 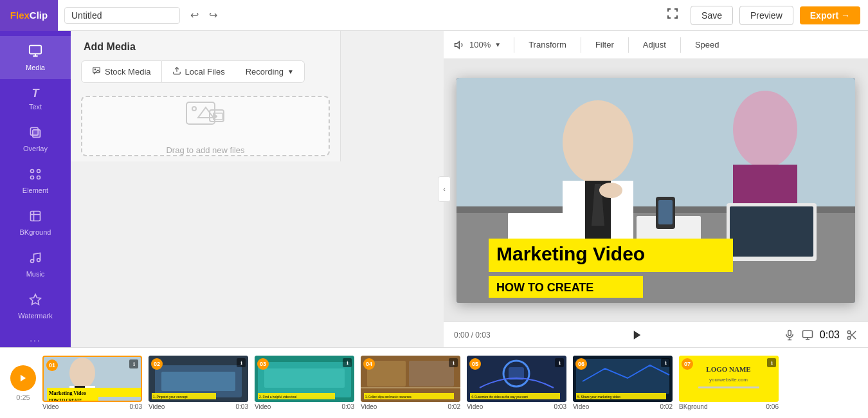 What do you see at coordinates (93, 383) in the screenshot?
I see `timeline-clip-1: Marketing Video HOW TO CREATE 01 ℹ Video…` at bounding box center [93, 383].